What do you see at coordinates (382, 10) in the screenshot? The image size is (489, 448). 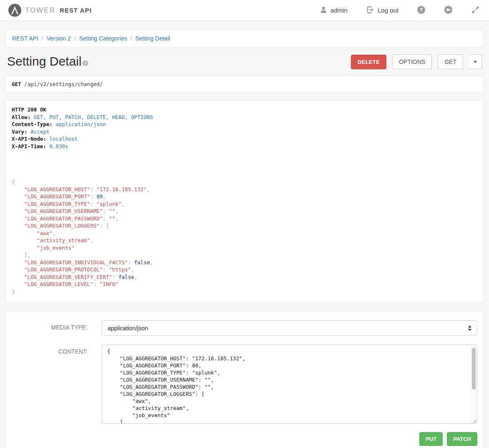 I see `logout-button: Log out` at bounding box center [382, 10].